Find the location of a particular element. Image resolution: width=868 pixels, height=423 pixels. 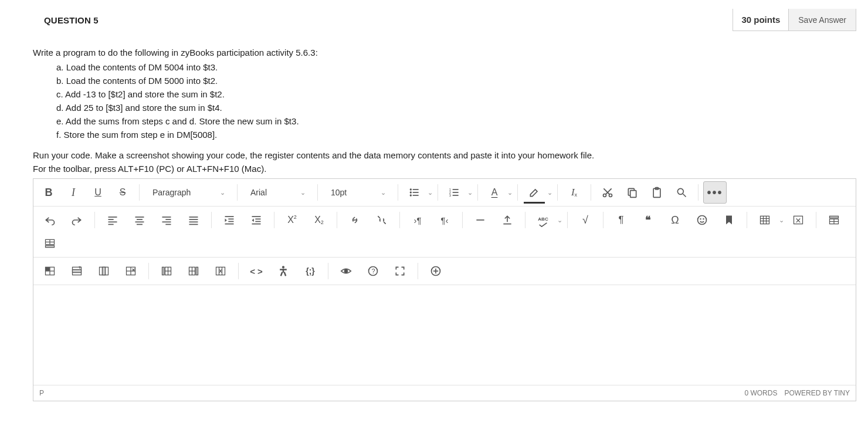

row-above-button is located at coordinates (834, 220).